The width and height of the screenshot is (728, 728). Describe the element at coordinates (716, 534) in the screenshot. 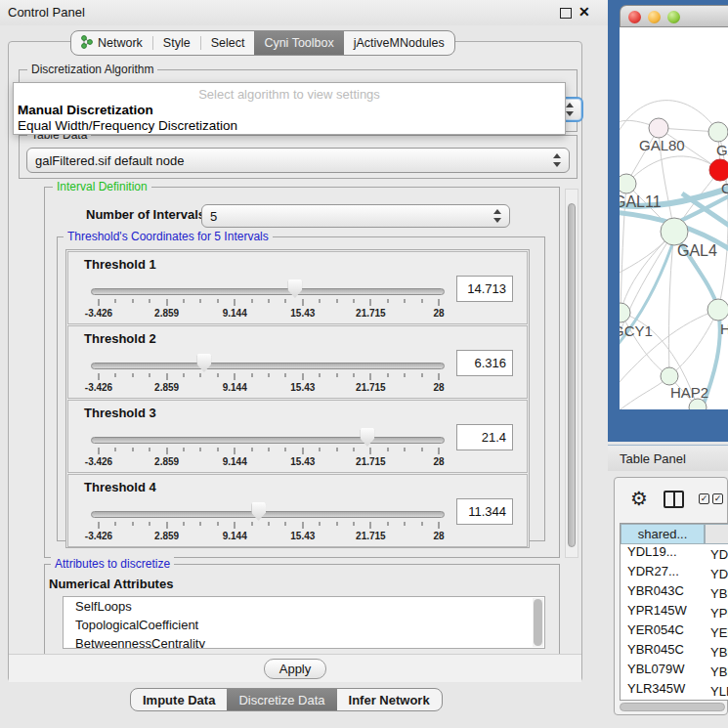

I see `column-header-name: n...` at that location.